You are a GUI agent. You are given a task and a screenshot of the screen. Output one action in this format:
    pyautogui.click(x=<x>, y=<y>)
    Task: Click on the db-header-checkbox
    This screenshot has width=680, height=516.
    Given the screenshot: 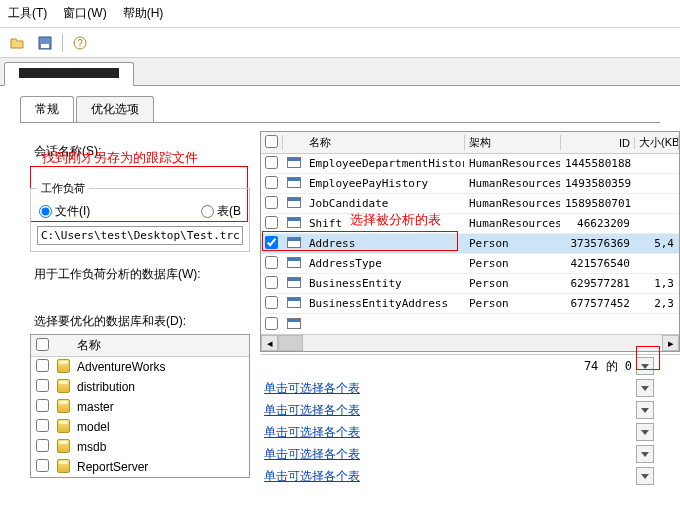 What is the action you would take?
    pyautogui.click(x=42, y=344)
    